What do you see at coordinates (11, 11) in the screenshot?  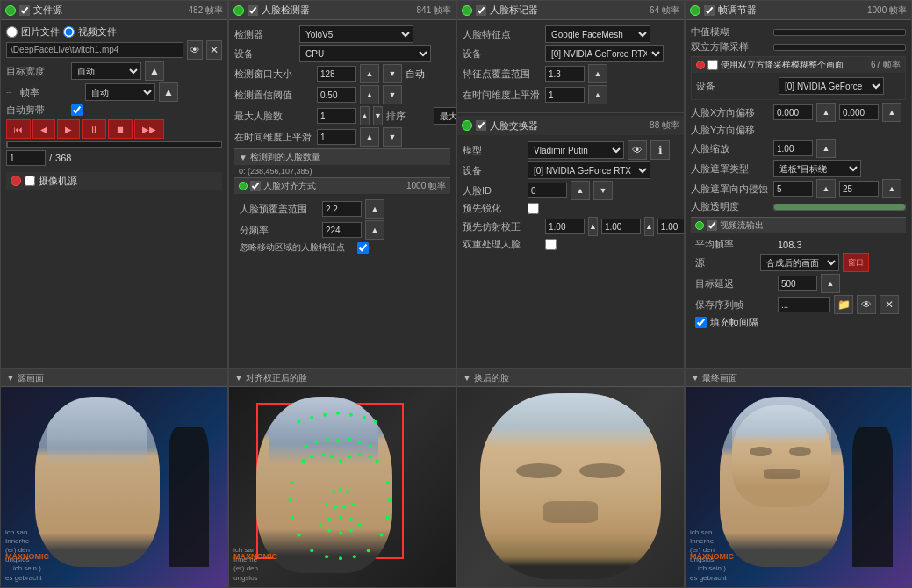 I see `file-source-power-btn` at bounding box center [11, 11].